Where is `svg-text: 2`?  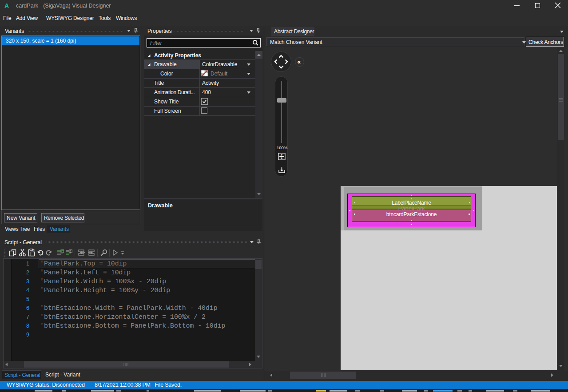
svg-text: 2 is located at coordinates (71, 251).